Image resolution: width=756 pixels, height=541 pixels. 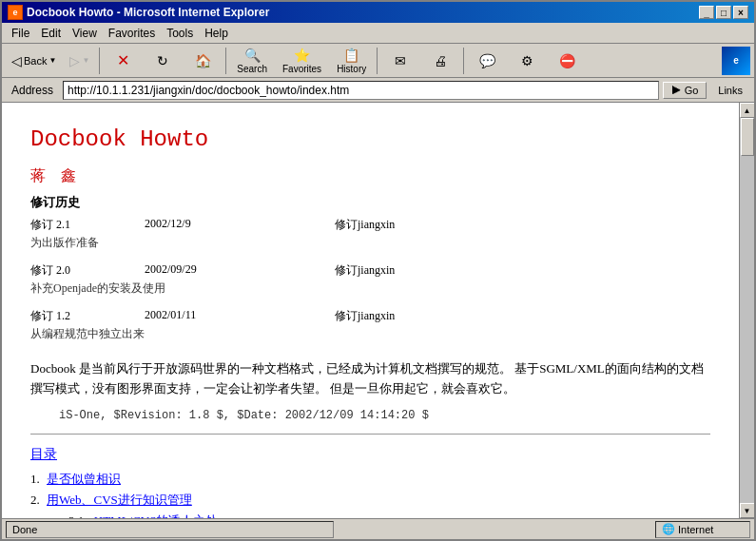 I want to click on address-bar: Address ⯈ Go Links, so click(x=378, y=90).